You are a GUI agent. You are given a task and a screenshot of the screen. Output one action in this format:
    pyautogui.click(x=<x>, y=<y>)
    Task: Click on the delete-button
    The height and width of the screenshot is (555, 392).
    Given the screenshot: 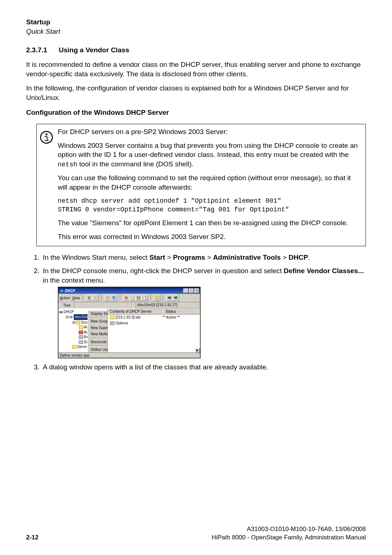 What is the action you would take?
    pyautogui.click(x=126, y=298)
    